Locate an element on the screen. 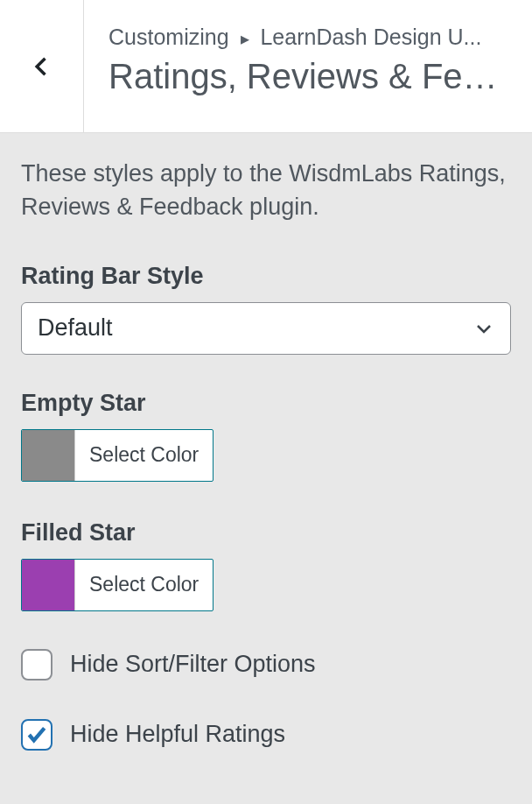 This screenshot has height=804, width=532. back-button is located at coordinates (42, 67).